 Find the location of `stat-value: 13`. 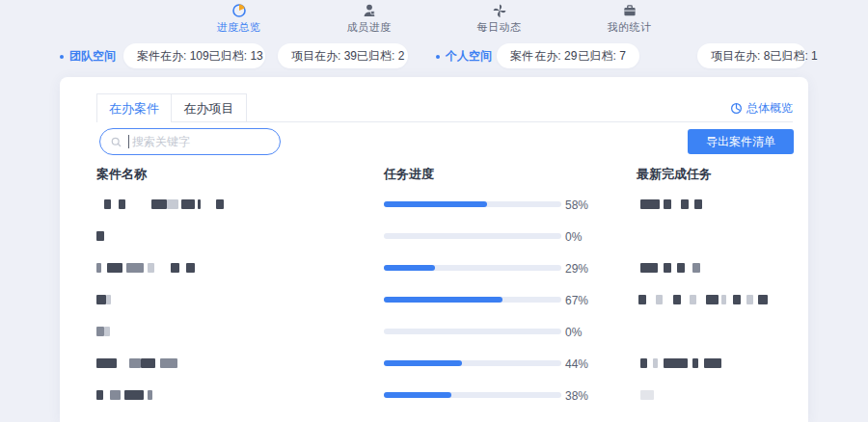

stat-value: 13 is located at coordinates (257, 56).